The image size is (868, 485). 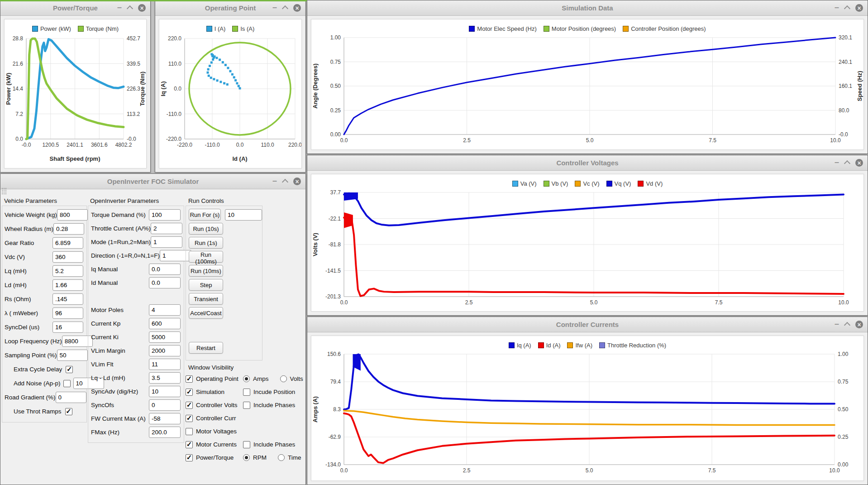 What do you see at coordinates (153, 182) in the screenshot?
I see `main-titlebar: OpenInverter FOC Simulator` at bounding box center [153, 182].